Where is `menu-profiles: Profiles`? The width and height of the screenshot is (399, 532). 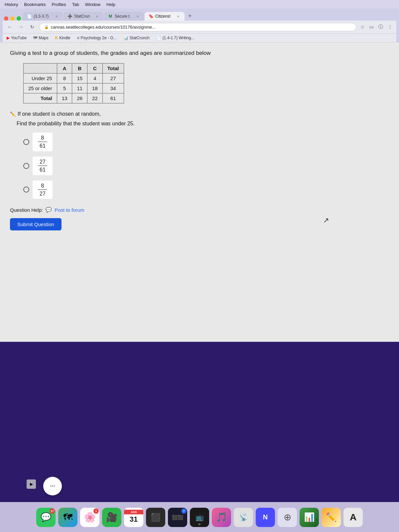
menu-profiles: Profiles is located at coordinates (59, 5).